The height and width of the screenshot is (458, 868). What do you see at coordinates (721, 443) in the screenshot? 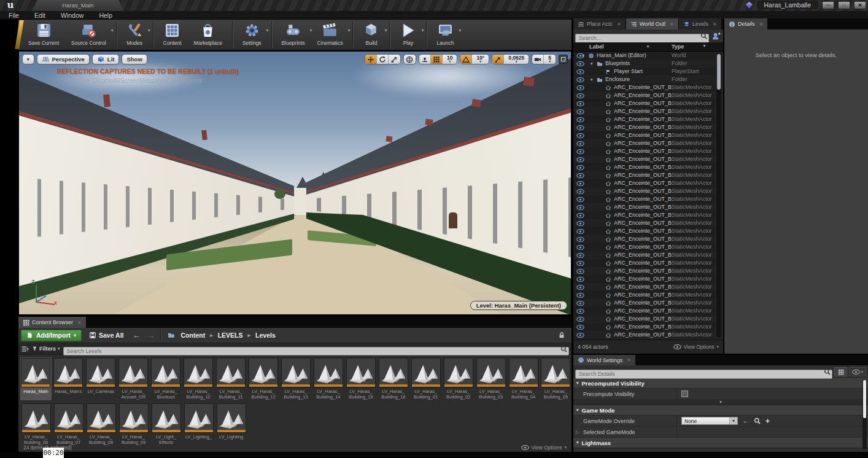
I see `section-lightmass: ▾Lightmass` at bounding box center [721, 443].